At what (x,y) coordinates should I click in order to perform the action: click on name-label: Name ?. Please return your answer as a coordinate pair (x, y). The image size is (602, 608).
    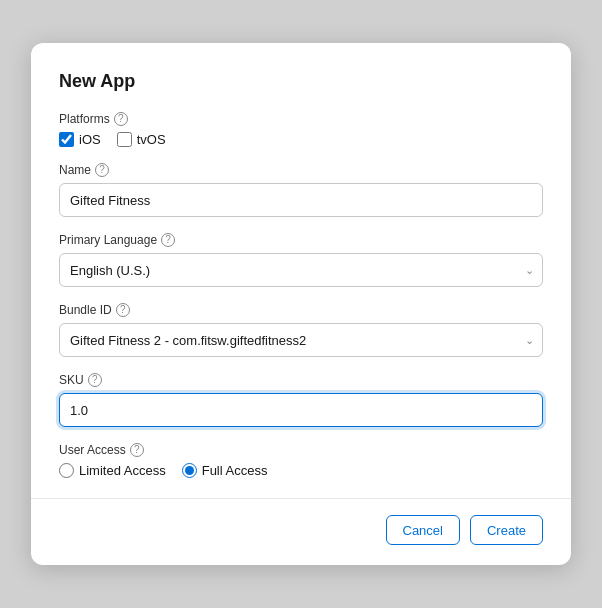
    Looking at the image, I should click on (301, 170).